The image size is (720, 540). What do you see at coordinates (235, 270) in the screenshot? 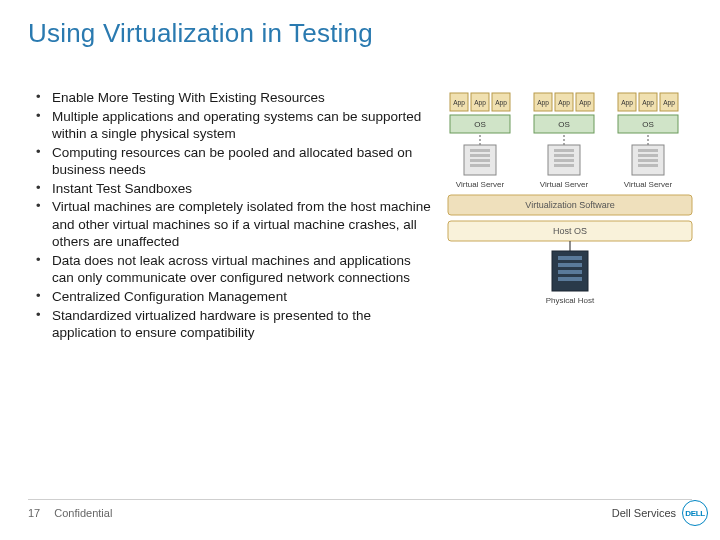
I see `bullet-item: Data does not leak across virtual machin…` at bounding box center [235, 270].